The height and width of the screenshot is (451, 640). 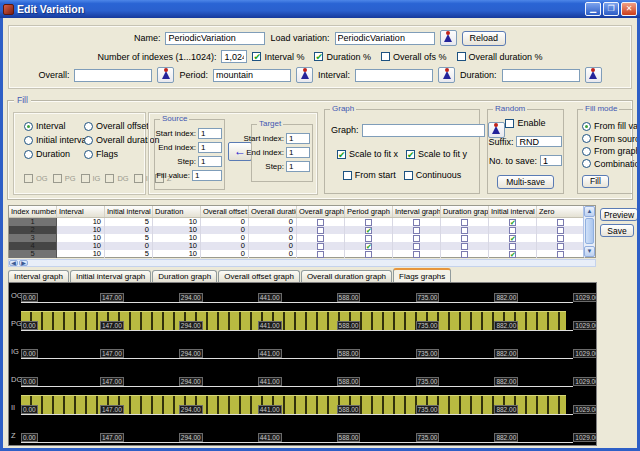 I want to click on column-header: Index number, so click(x=33, y=212).